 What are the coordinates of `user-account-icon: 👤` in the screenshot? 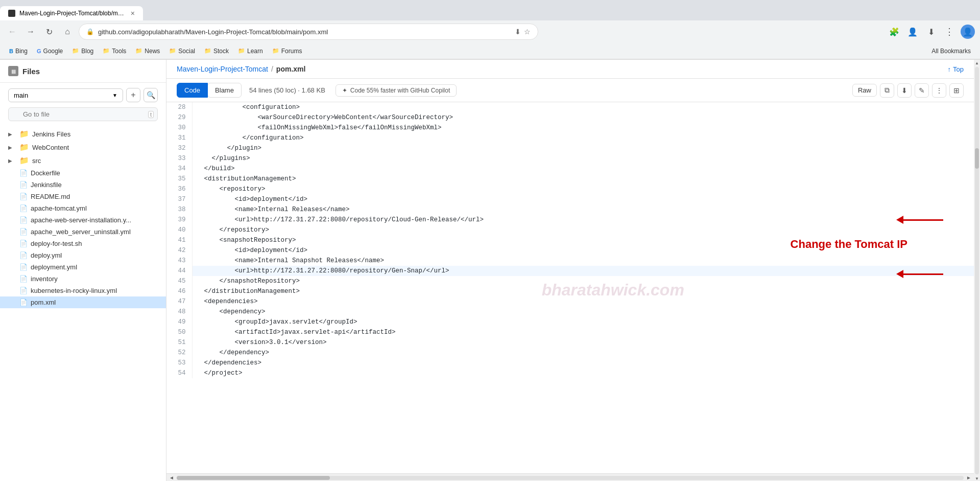 It's located at (913, 32).